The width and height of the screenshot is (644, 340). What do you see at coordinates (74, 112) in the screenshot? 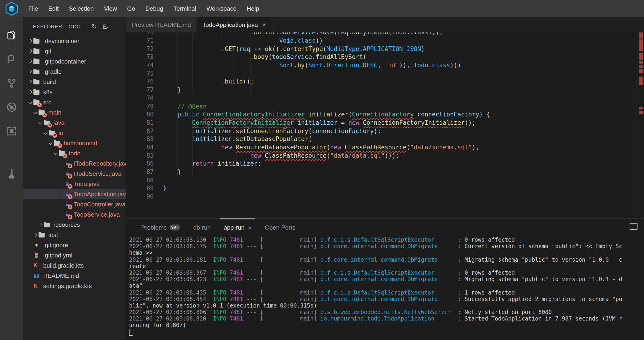
I see `tree-item-main: ✕main` at bounding box center [74, 112].